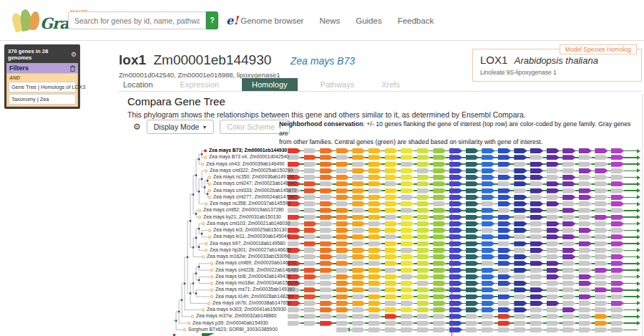  What do you see at coordinates (42, 99) in the screenshot?
I see `filter-item: Taxonomy | Zea` at bounding box center [42, 99].